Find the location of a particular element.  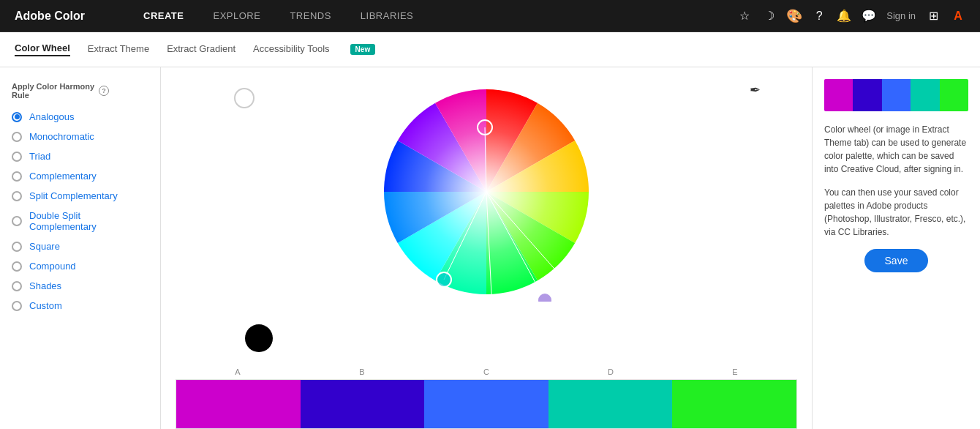

radio-shades is located at coordinates (17, 286).